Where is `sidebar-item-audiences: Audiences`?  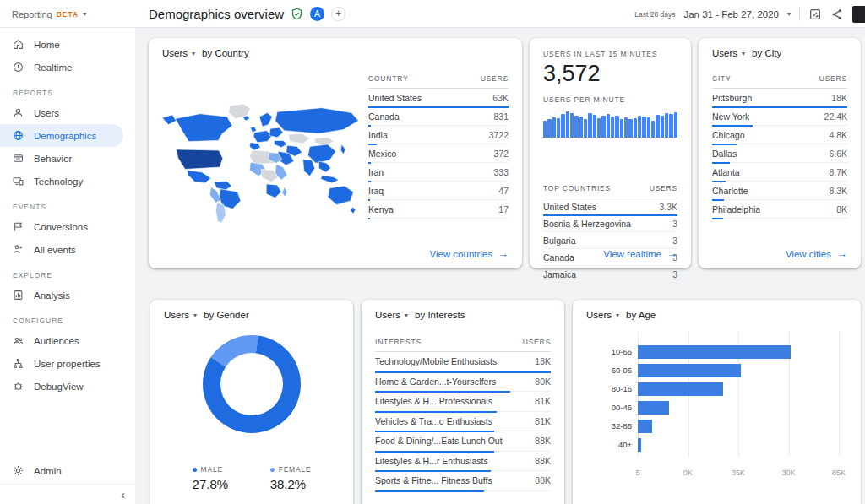
sidebar-item-audiences: Audiences is located at coordinates (62, 341).